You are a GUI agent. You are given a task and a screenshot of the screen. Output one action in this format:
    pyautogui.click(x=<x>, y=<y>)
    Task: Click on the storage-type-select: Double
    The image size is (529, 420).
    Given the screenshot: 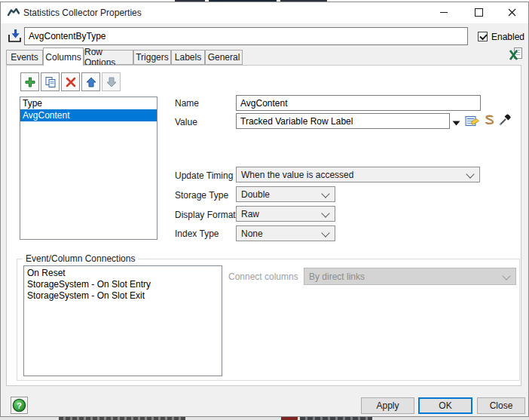 What is the action you would take?
    pyautogui.click(x=286, y=195)
    